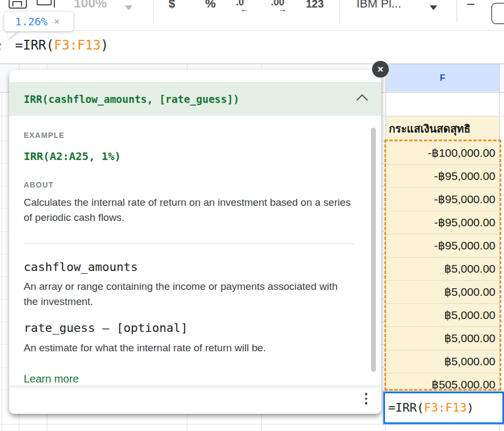 The width and height of the screenshot is (504, 431). I want to click on cell-f3: -฿100,000.00, so click(443, 153).